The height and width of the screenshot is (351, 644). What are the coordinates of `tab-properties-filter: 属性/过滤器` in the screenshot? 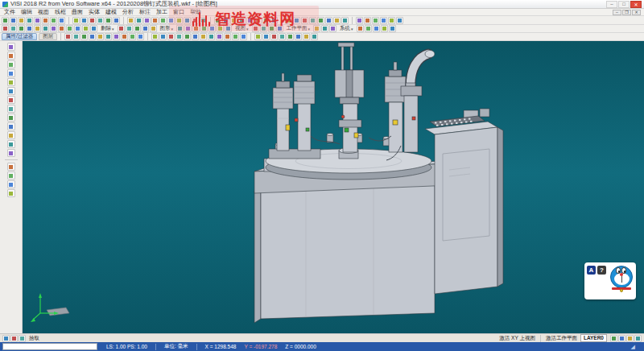 It's located at (19, 37).